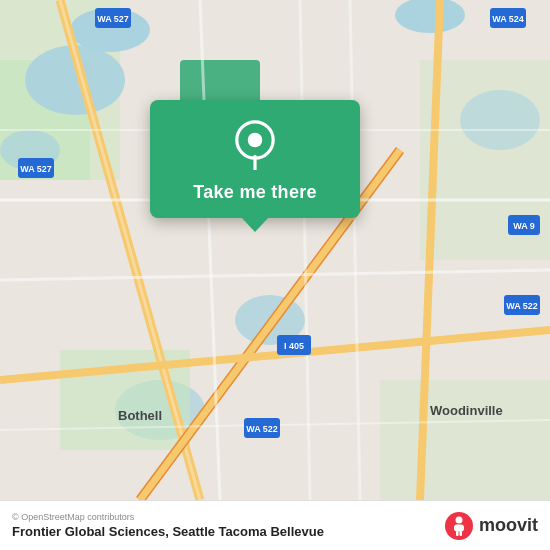 Image resolution: width=550 pixels, height=550 pixels. I want to click on moovit-label: moovit, so click(508, 526).